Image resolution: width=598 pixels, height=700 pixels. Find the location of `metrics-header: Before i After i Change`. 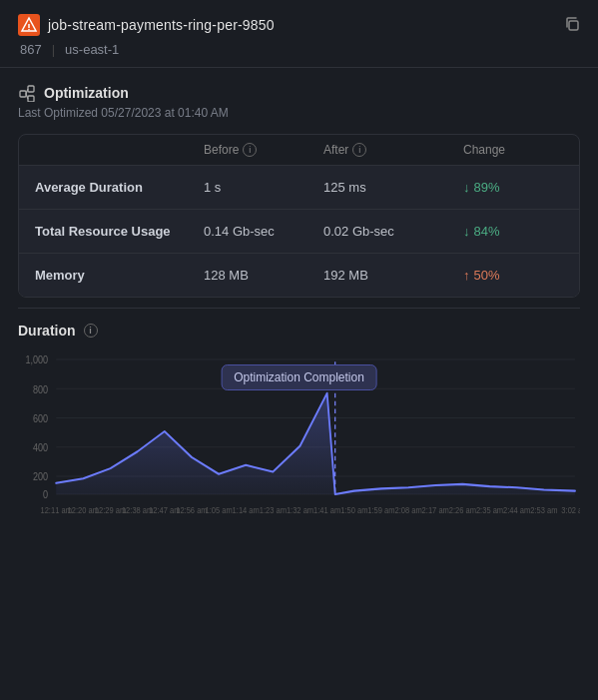

metrics-header: Before i After i Change is located at coordinates (299, 150).